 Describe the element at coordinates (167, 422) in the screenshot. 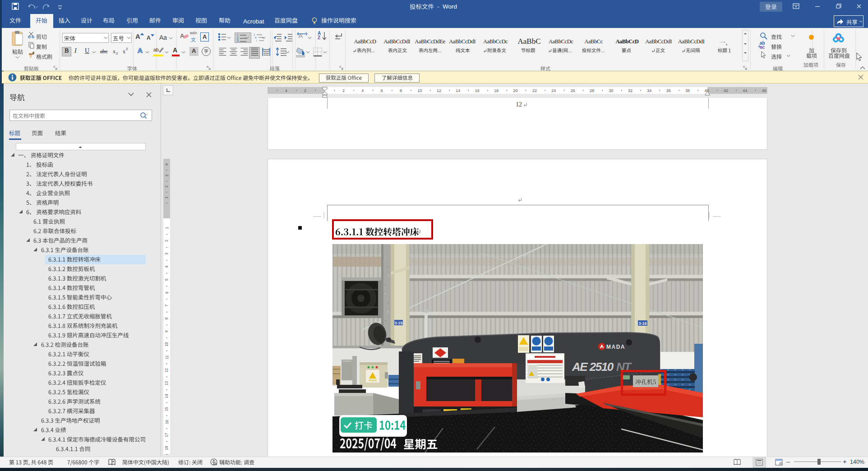

I see `svg-text: 16` at that location.